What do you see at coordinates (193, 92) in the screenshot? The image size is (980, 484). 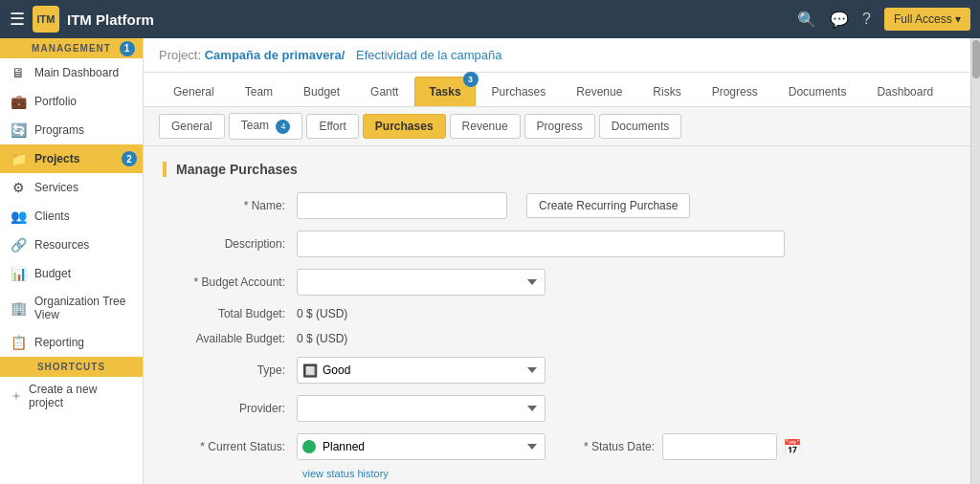 I see `tab-general: General` at bounding box center [193, 92].